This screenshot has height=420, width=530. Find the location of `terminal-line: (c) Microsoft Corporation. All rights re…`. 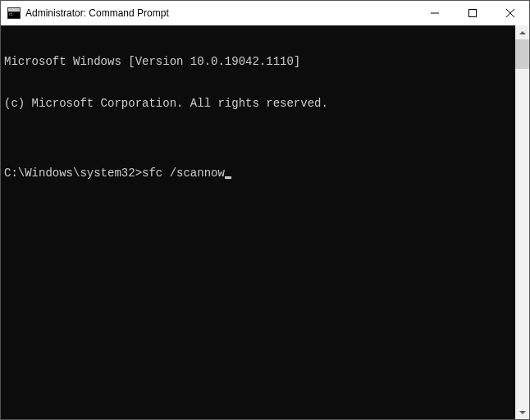

terminal-line: (c) Microsoft Corporation. All rights re… is located at coordinates (258, 103).